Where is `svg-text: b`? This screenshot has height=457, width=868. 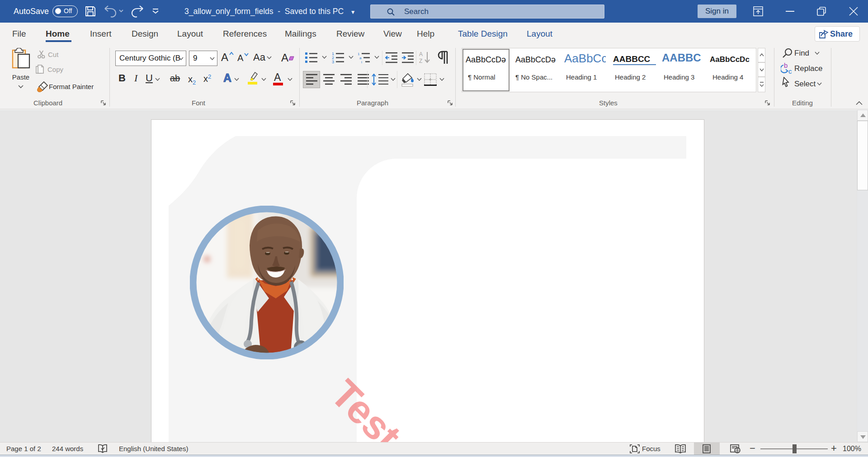
svg-text: b is located at coordinates (786, 66).